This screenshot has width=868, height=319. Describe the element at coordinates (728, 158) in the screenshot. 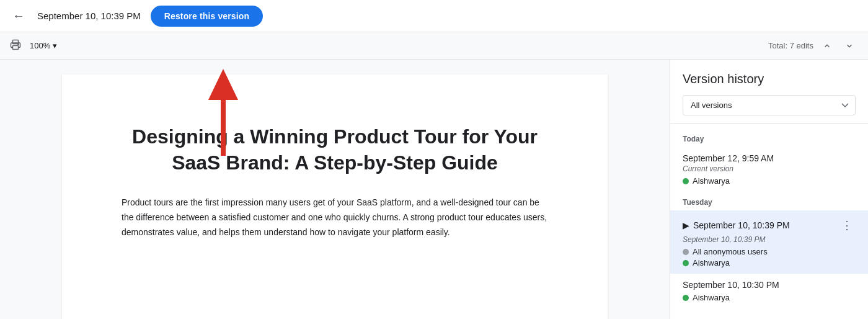

I see `version-date-sep12: September 12, 9:59 AM` at that location.